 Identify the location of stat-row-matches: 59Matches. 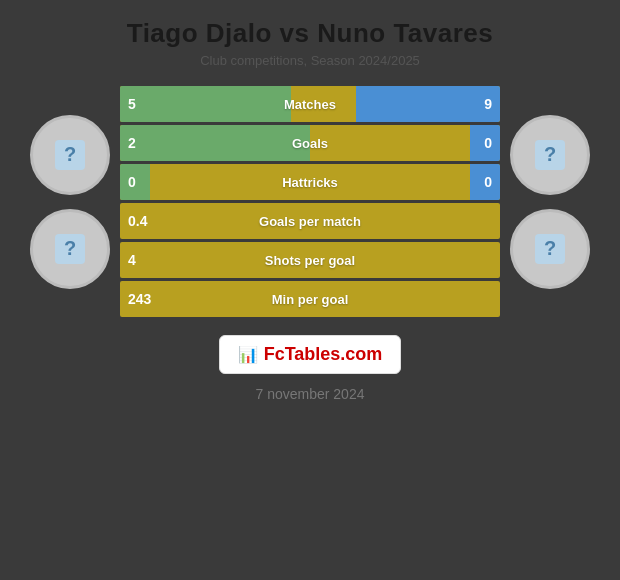
(310, 104).